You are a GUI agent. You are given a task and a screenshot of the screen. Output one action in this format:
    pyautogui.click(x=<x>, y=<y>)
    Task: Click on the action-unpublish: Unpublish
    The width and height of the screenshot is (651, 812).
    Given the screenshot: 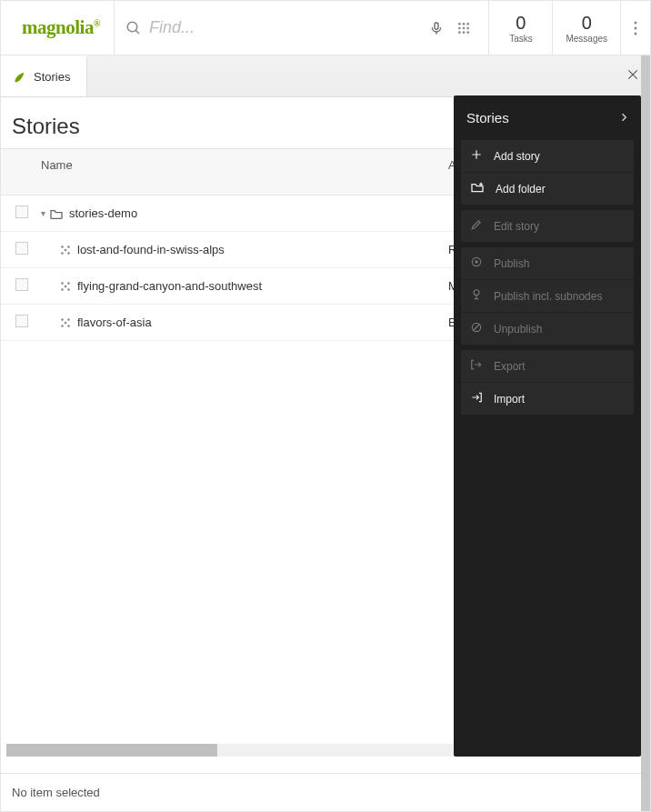 What is the action you would take?
    pyautogui.click(x=547, y=329)
    